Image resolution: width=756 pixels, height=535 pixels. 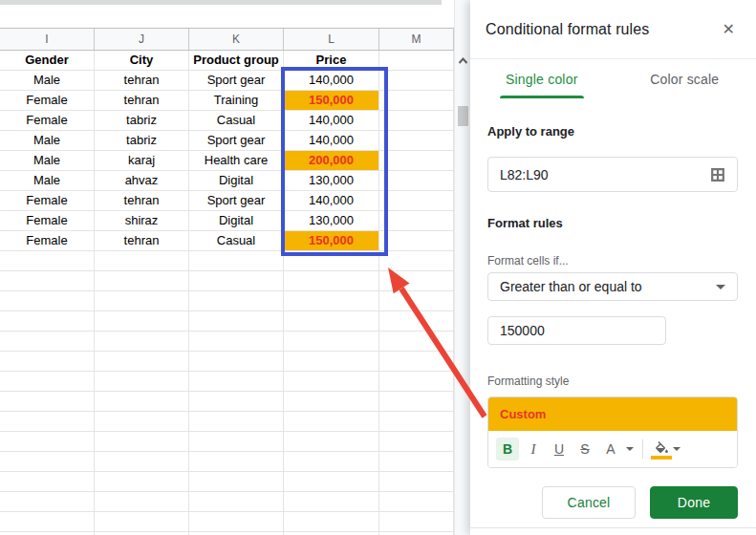 What do you see at coordinates (48, 182) in the screenshot?
I see `cell: Male` at bounding box center [48, 182].